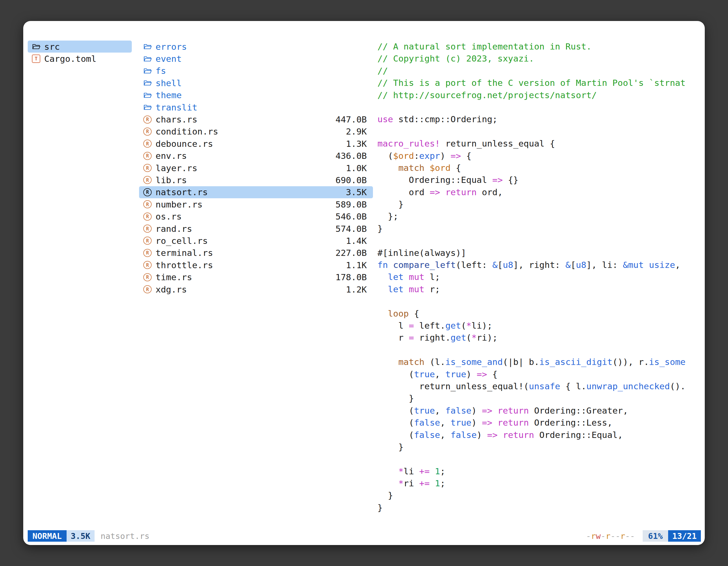 This screenshot has height=566, width=728. I want to click on list-item-theme: theme, so click(256, 95).